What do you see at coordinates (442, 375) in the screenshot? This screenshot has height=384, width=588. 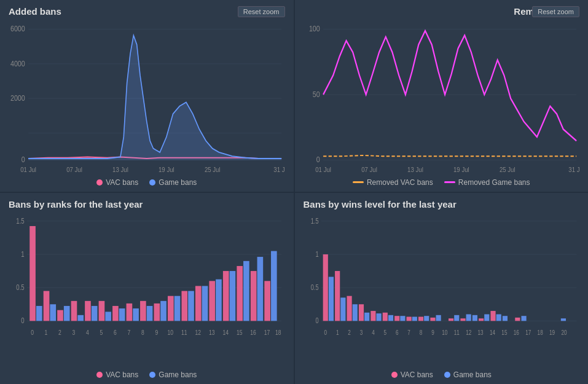 I see `bans-by-wins-legend: VAC bans Game bans` at bounding box center [442, 375].